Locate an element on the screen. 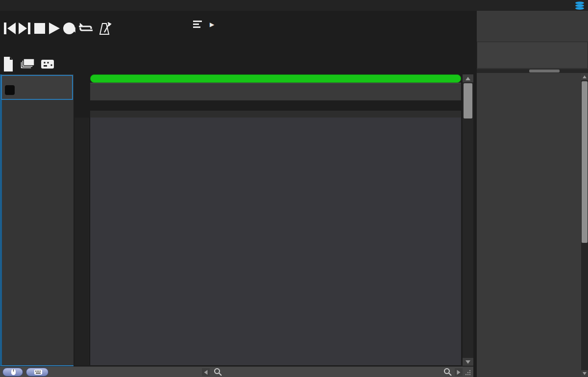  mouse-help-button is located at coordinates (13, 372).